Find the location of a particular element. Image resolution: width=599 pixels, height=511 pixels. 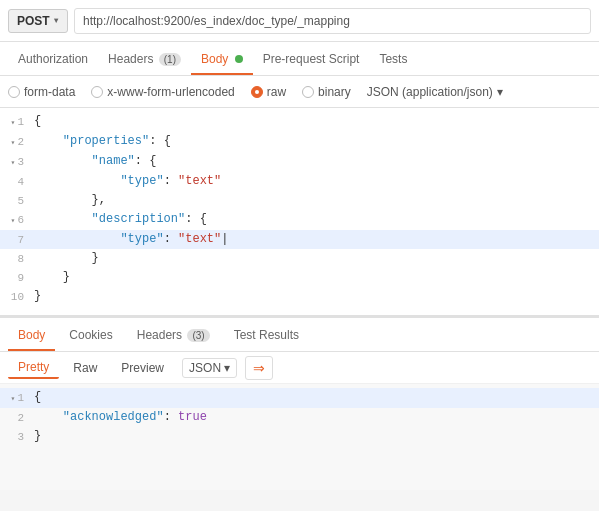

option-raw: raw is located at coordinates (268, 92).